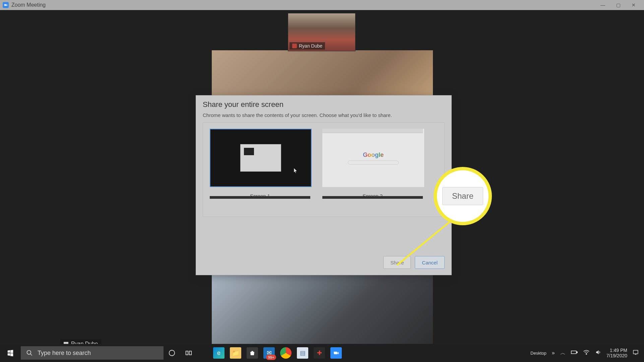  I want to click on screen-option-1: Screen 1, so click(260, 164).